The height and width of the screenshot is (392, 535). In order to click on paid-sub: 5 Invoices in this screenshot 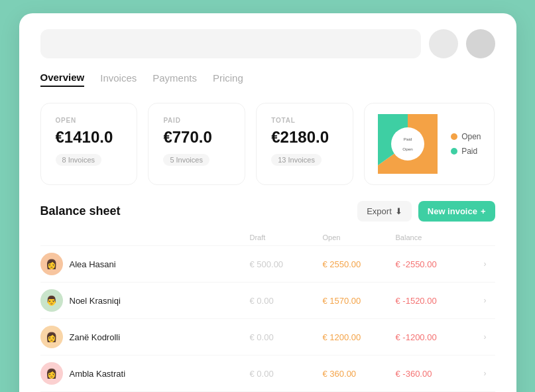, I will do `click(186, 160)`.